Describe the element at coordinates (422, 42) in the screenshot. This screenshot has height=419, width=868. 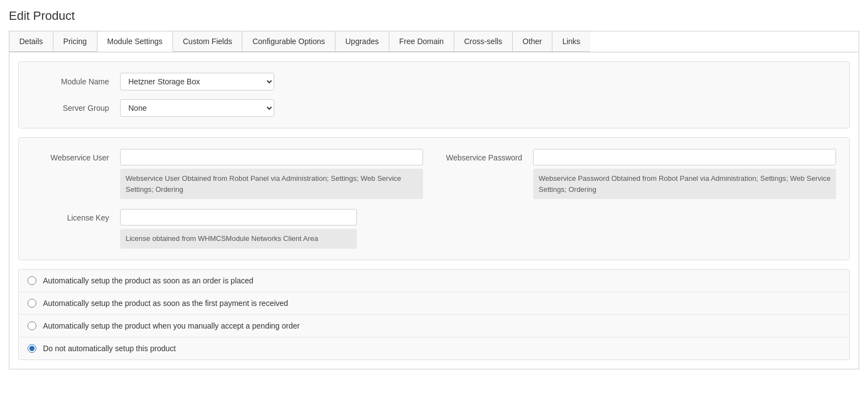
I see `tab-free-domain: Free Domain` at that location.